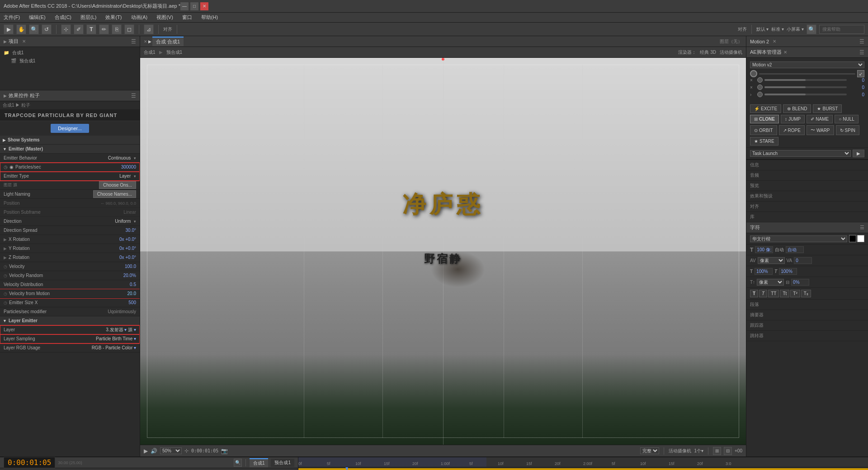 This screenshot has width=868, height=470. Describe the element at coordinates (853, 239) in the screenshot. I see `text-color-swatch` at that location.